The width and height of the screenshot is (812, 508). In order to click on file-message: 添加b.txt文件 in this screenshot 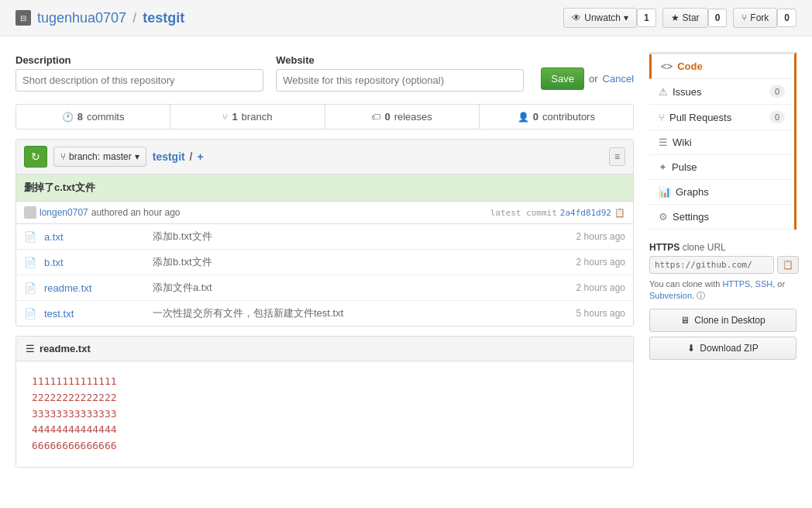, I will do `click(361, 262)`.